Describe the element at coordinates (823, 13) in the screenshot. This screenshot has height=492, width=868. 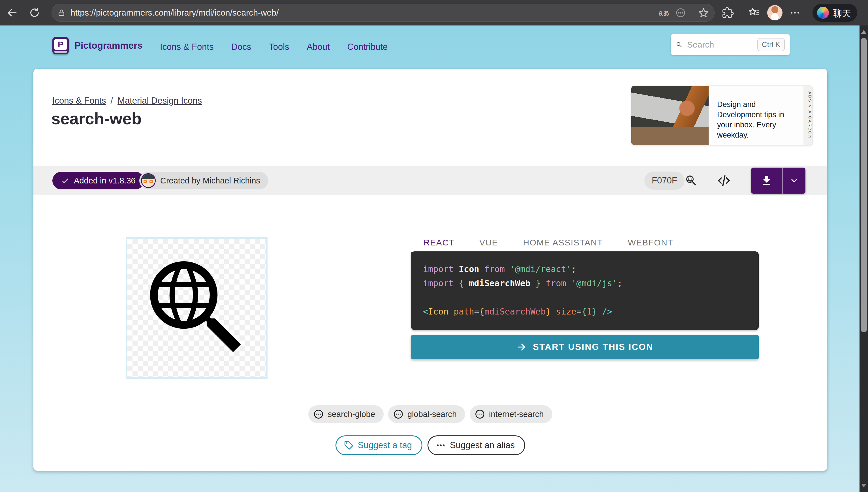
I see `copilot-icon` at that location.